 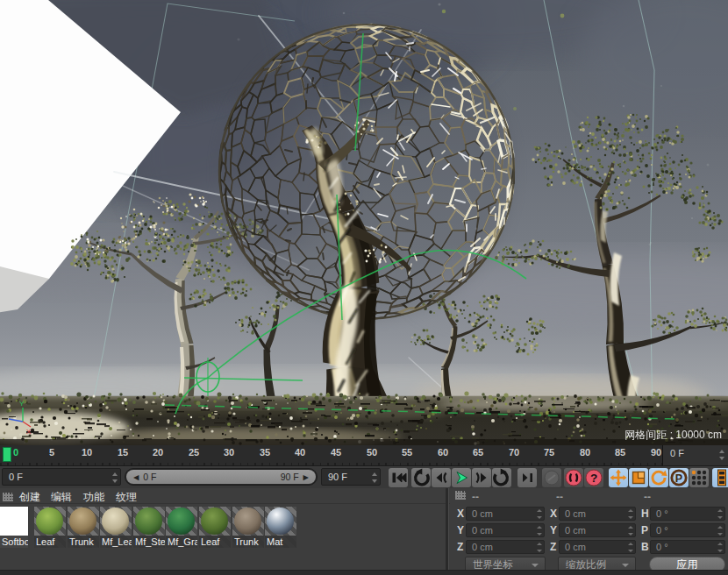 I want to click on svg-text: P, so click(x=679, y=479).